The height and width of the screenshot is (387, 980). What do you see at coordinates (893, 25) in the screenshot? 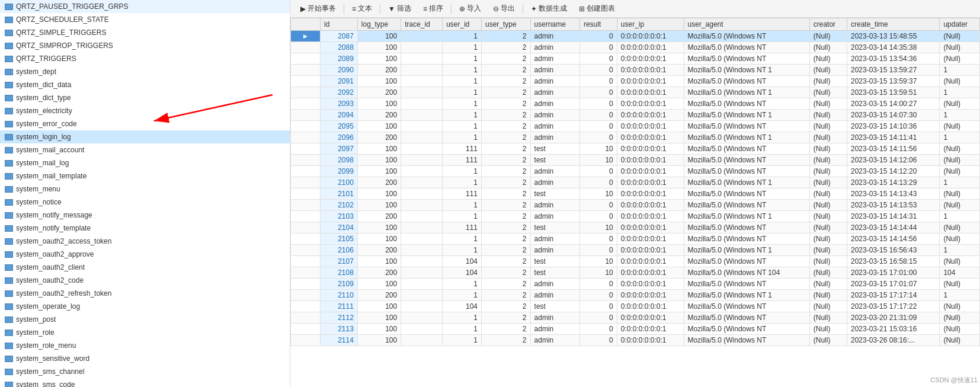
I see `table-header-create_time: create_time` at bounding box center [893, 25].